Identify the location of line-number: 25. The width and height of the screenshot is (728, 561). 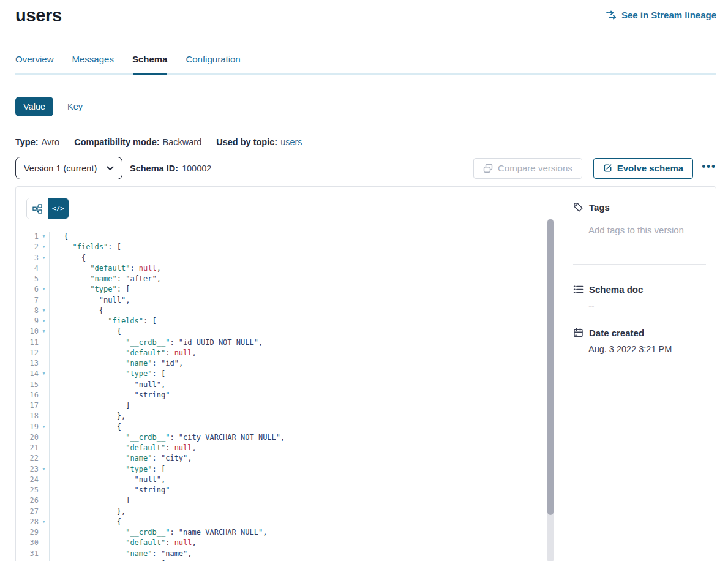
(27, 490).